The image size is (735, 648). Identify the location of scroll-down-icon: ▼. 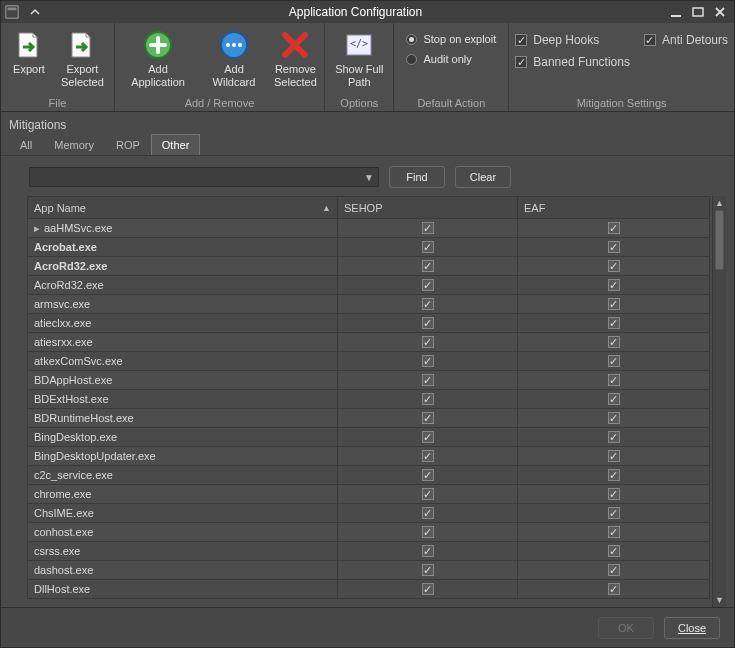
(720, 600).